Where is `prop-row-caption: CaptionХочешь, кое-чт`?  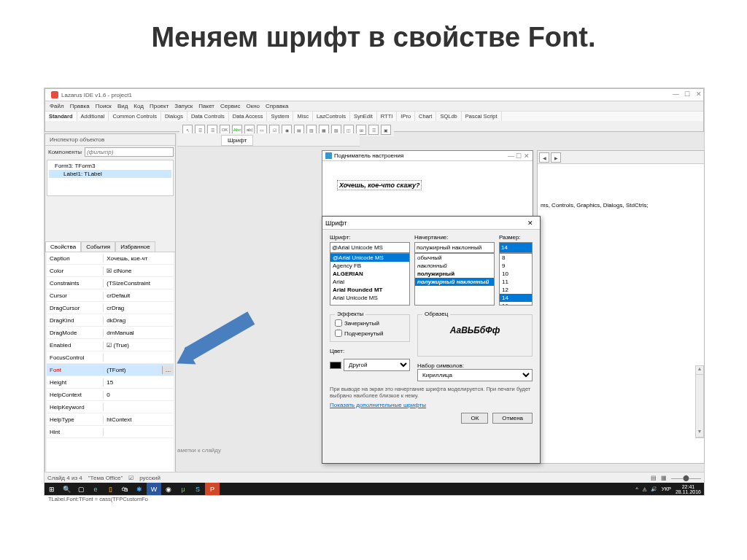
prop-row-caption: CaptionХочешь, кое-чт is located at coordinates (110, 258).